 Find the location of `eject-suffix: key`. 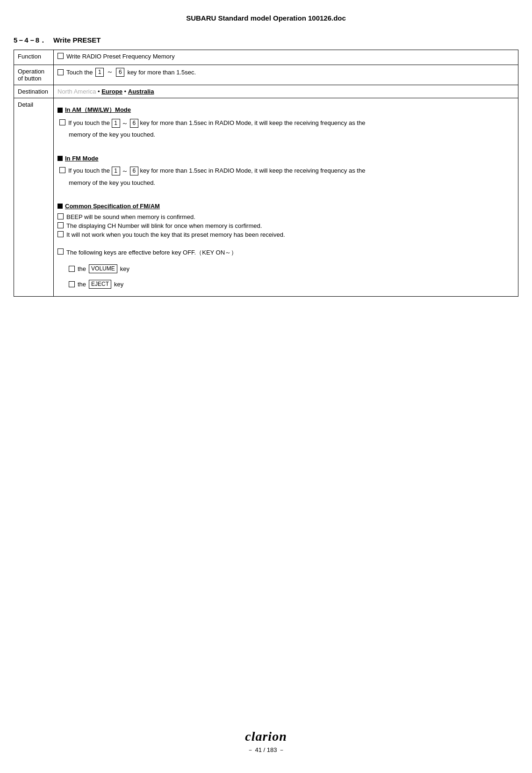

eject-suffix: key is located at coordinates (119, 284).